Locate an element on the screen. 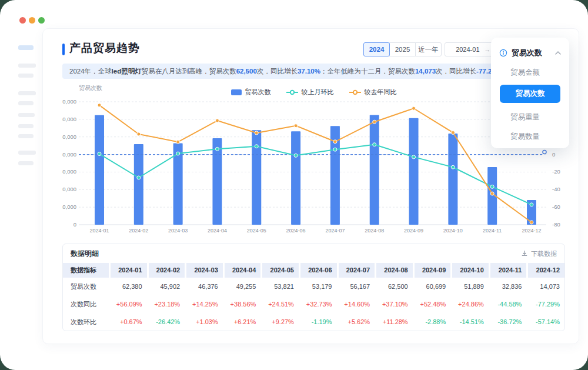 This screenshot has width=588, height=370. table-body: 贸易次数62,38045,90246,37649,25553,82153,179… is located at coordinates (314, 304).